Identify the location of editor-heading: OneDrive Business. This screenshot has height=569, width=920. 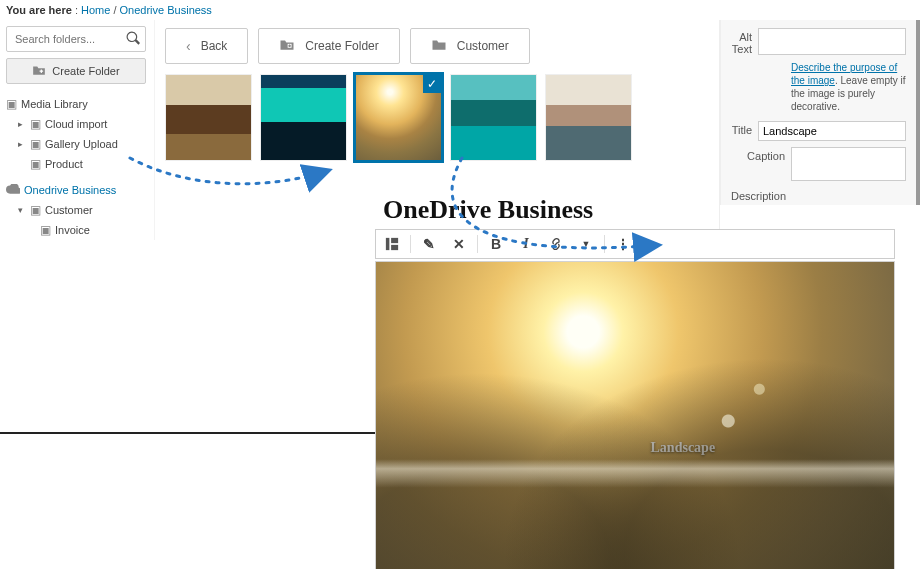
(635, 210).